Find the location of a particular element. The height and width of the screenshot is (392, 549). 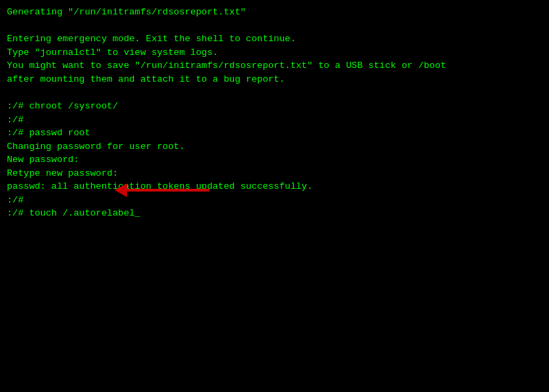

terminal-line-retype: Retype new password: is located at coordinates (274, 174).